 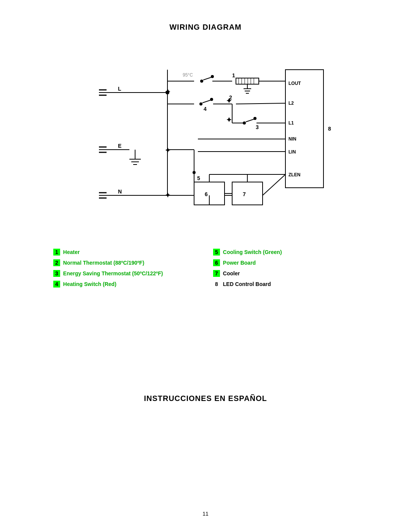 I want to click on legend-item-8: 8 LED Control Board, so click(x=285, y=284).